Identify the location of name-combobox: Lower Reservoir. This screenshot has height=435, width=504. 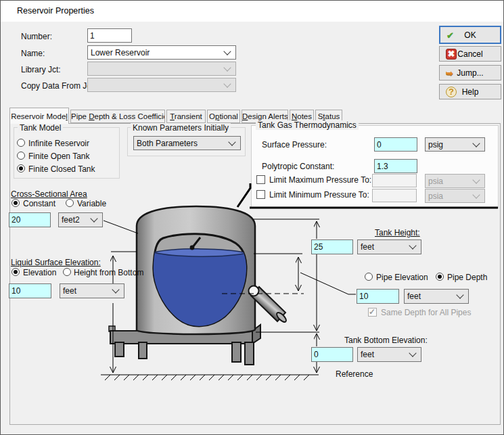
(162, 53).